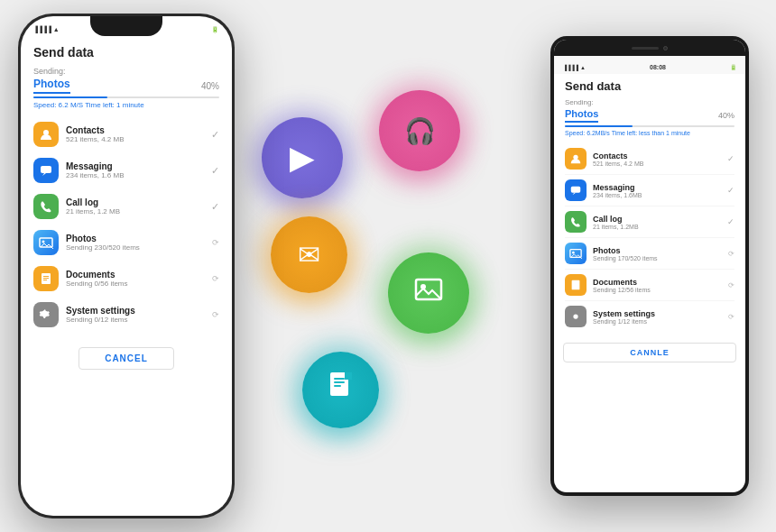 The width and height of the screenshot is (776, 532). I want to click on left-documents-name: Documents, so click(135, 274).